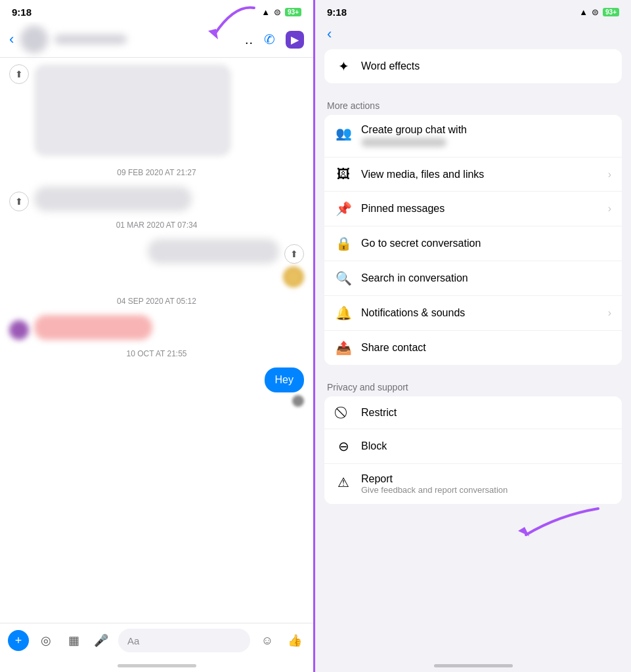  What do you see at coordinates (156, 301) in the screenshot?
I see `date-label-3: 04 SEP 2020 AT 05:12` at bounding box center [156, 301].